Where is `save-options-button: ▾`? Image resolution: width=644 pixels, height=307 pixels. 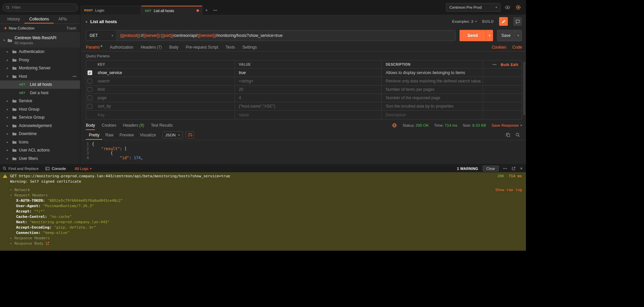 save-options-button: ▾ is located at coordinates (518, 36).